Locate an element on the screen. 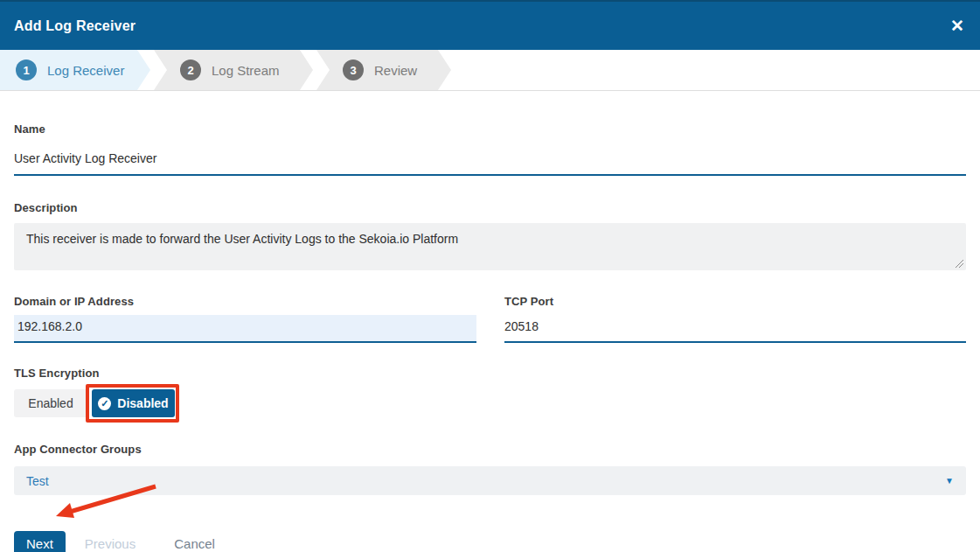  description-label: Description is located at coordinates (490, 208).